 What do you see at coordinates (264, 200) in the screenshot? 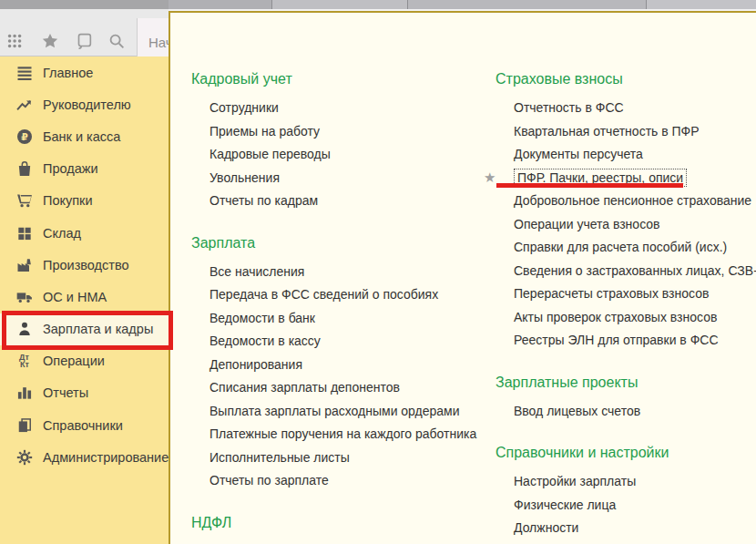
I see `menu-item-label: Отчеты по кадрам` at bounding box center [264, 200].